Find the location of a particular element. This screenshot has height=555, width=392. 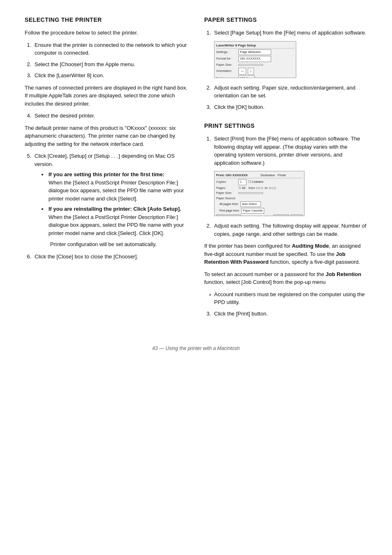

sub-reinstall-item: If you are reinstalling the printer: Cli… is located at coordinates (118, 221).